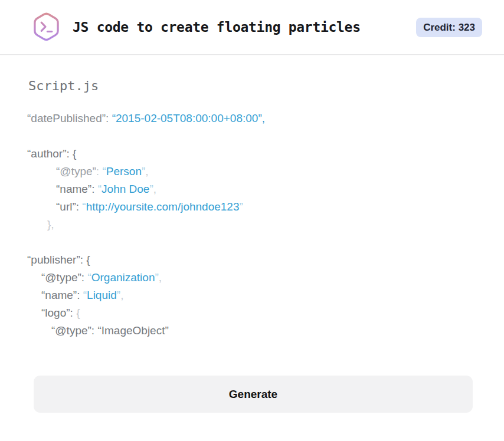  What do you see at coordinates (189, 118) in the screenshot?
I see `code-segment: “2015-02-05T08:00:00+08:00”,` at bounding box center [189, 118].